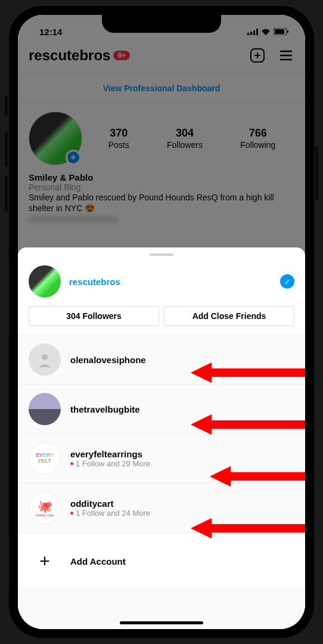 The height and width of the screenshot is (644, 323). I want to click on selected-checkmark-icon: ✓, so click(287, 281).